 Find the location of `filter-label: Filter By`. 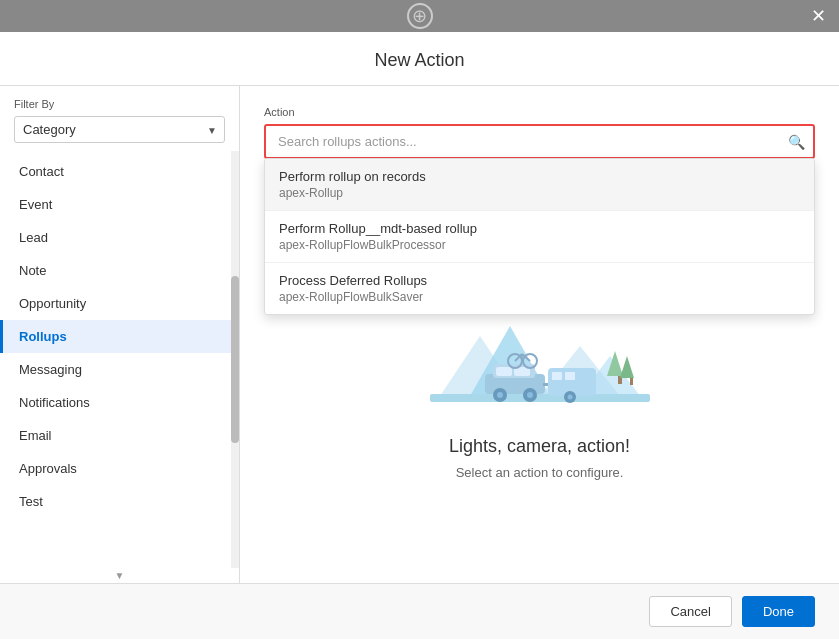

filter-label: Filter By is located at coordinates (120, 104).